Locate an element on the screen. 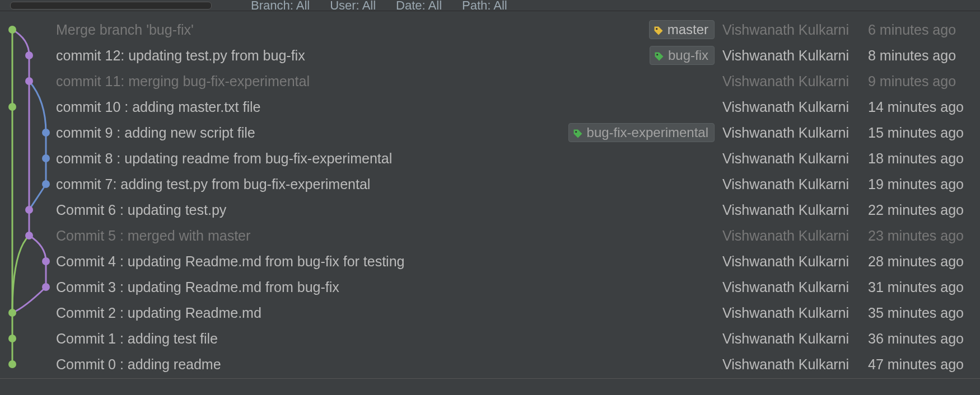  commit-message: commit 10 : adding master.txt file is located at coordinates (389, 107).